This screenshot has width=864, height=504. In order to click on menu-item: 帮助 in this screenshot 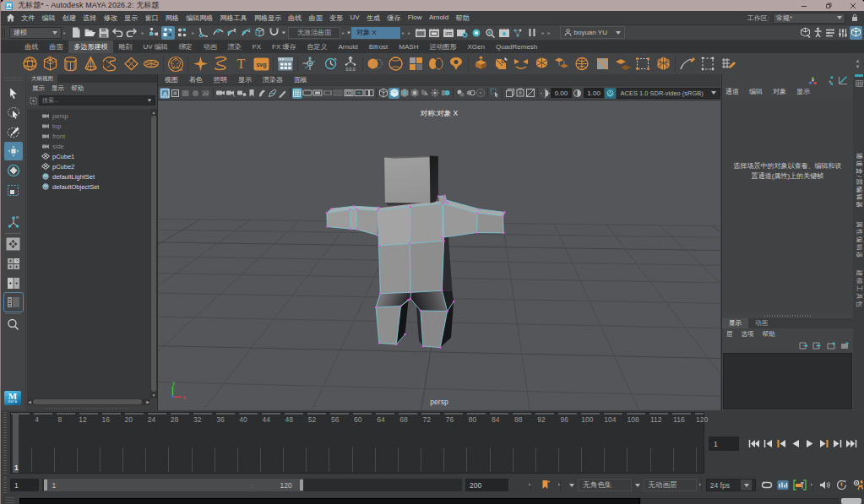, I will do `click(462, 19)`.